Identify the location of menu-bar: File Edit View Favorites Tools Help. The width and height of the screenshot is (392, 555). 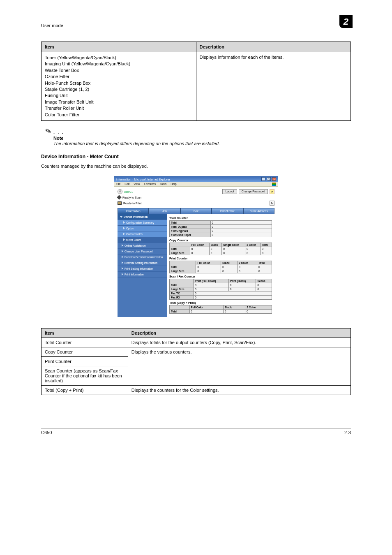
(196, 184).